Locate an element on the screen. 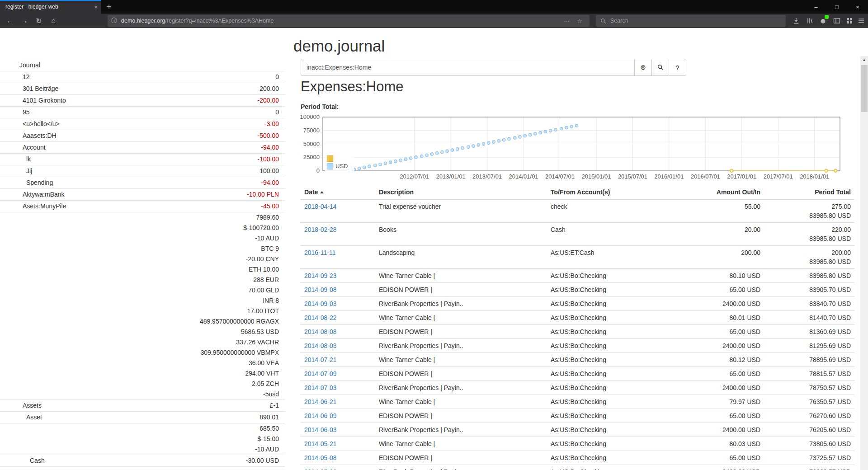 This screenshot has height=470, width=868. sidebar-account-link: Asset is located at coordinates (21, 418).